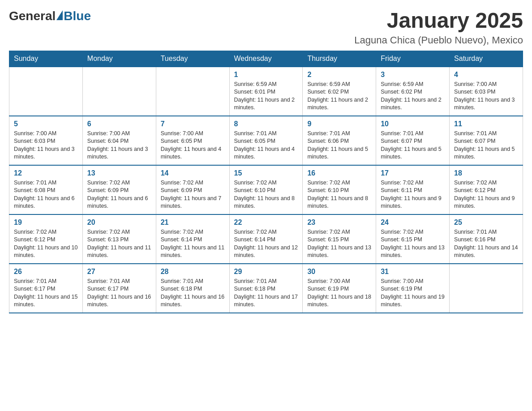  Describe the element at coordinates (46, 141) in the screenshot. I see `table-row: 5Sunrise: 7:00 AMSunset: 6:03 PMDaylight…` at that location.